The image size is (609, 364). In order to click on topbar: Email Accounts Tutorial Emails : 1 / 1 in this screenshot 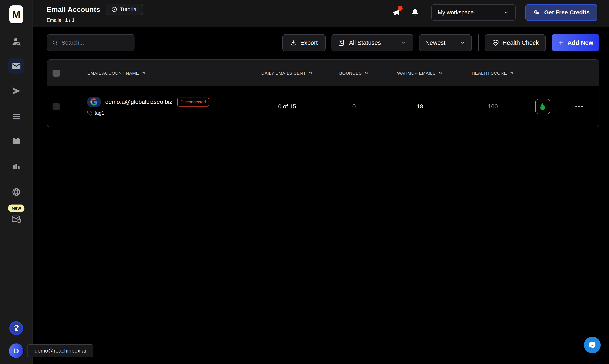, I will do `click(321, 13)`.